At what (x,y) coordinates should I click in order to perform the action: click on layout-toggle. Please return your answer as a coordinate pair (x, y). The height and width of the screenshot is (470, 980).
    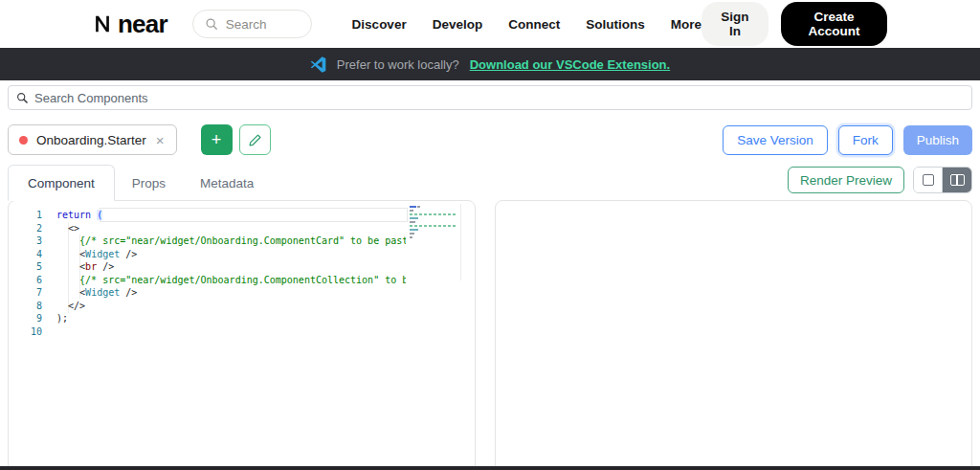
    Looking at the image, I should click on (943, 180).